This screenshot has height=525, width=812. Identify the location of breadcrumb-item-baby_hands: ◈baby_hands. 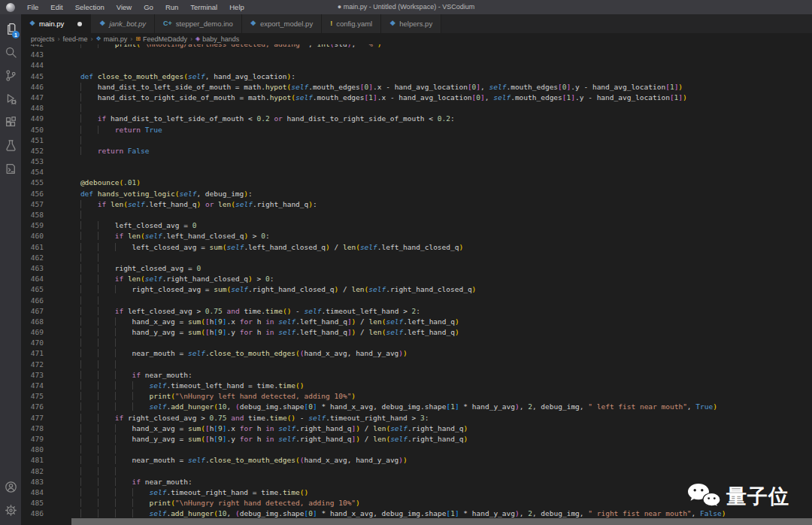
(217, 39).